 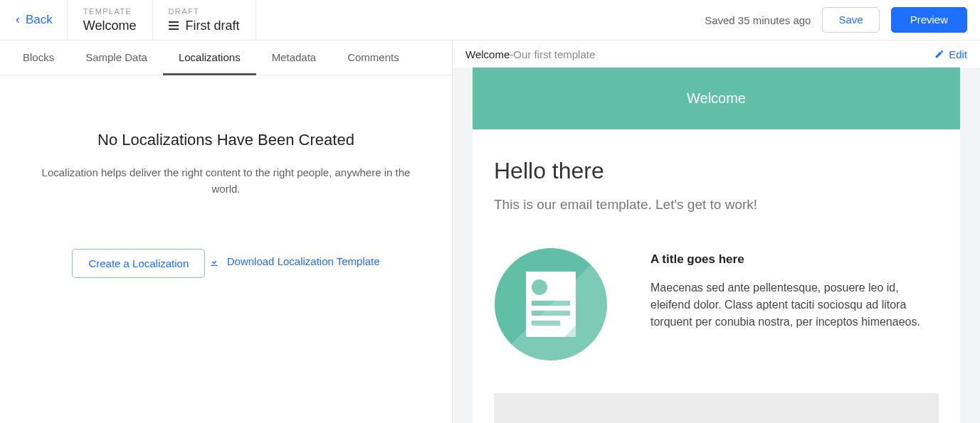 I want to click on draft-name: First draft, so click(x=213, y=26).